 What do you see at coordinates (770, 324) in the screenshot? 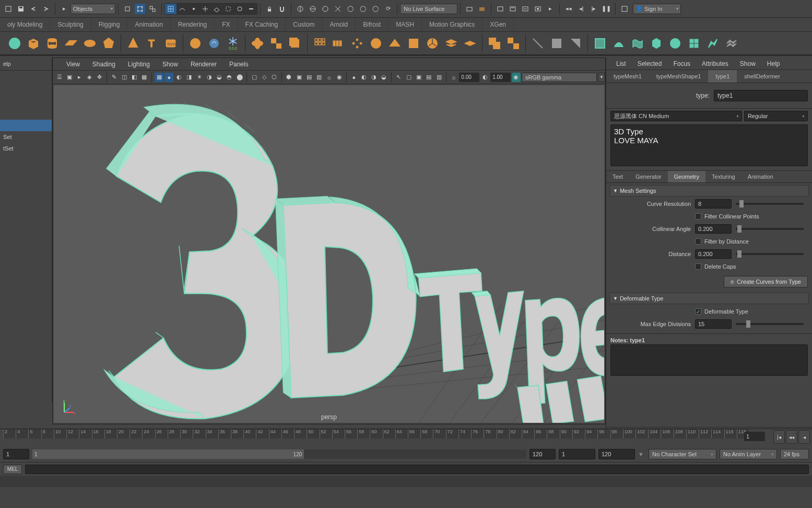
I see `max-edge-div-slider` at bounding box center [770, 324].